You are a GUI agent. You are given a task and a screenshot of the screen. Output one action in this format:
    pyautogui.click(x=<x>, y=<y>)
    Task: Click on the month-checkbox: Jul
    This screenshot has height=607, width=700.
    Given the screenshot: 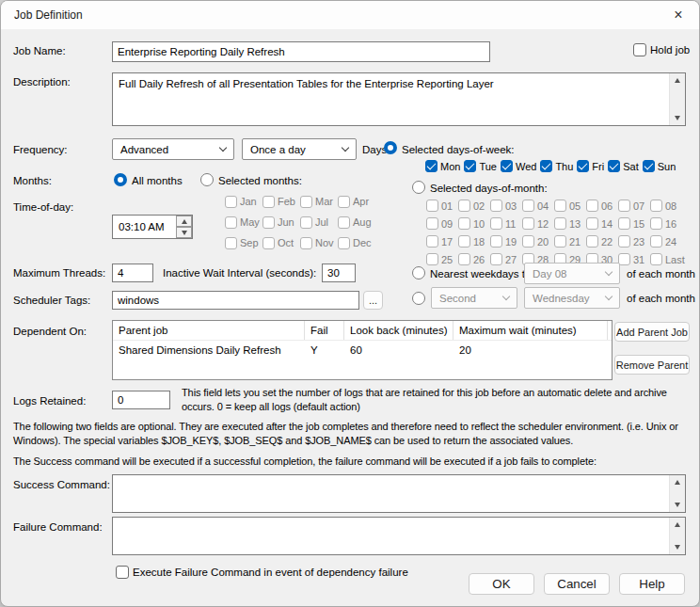 What is the action you would take?
    pyautogui.click(x=319, y=222)
    